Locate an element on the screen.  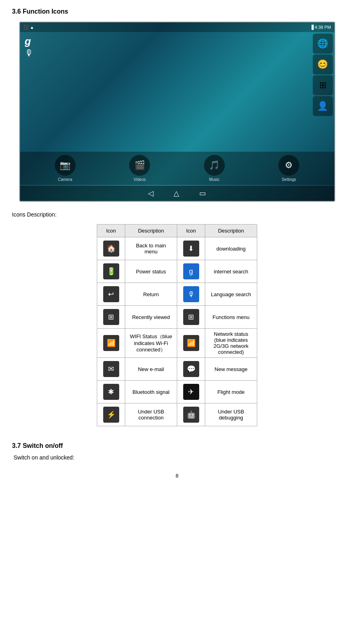
col-header-desc2: Description is located at coordinates (231, 231).